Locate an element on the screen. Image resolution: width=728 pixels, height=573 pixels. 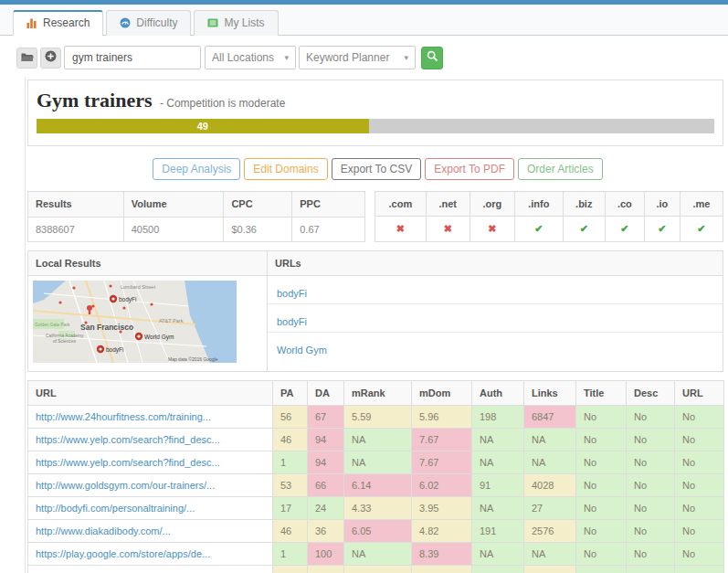
serp-cell-links: 1314 is located at coordinates (550, 569).